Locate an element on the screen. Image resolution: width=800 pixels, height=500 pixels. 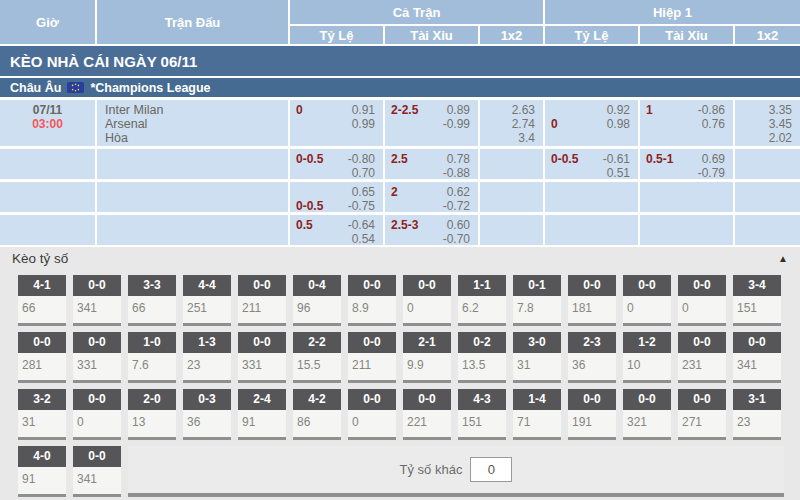
score-cell: 1-16.2 is located at coordinates (482, 300).